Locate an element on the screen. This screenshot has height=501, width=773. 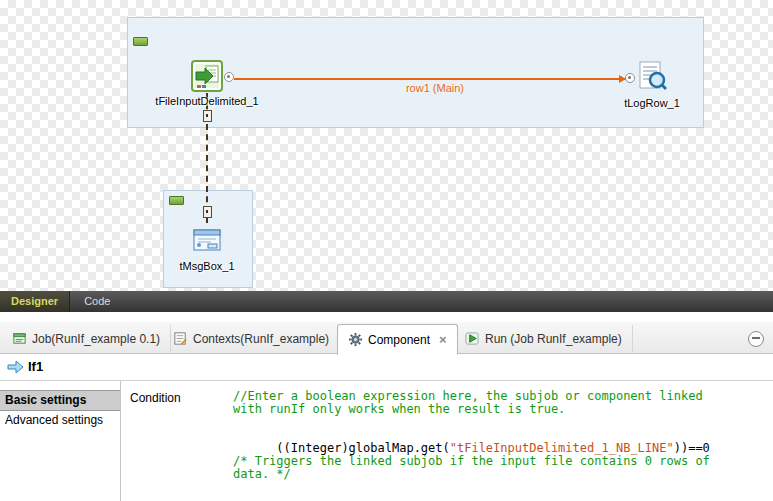
tmsgbox-icon is located at coordinates (207, 240).